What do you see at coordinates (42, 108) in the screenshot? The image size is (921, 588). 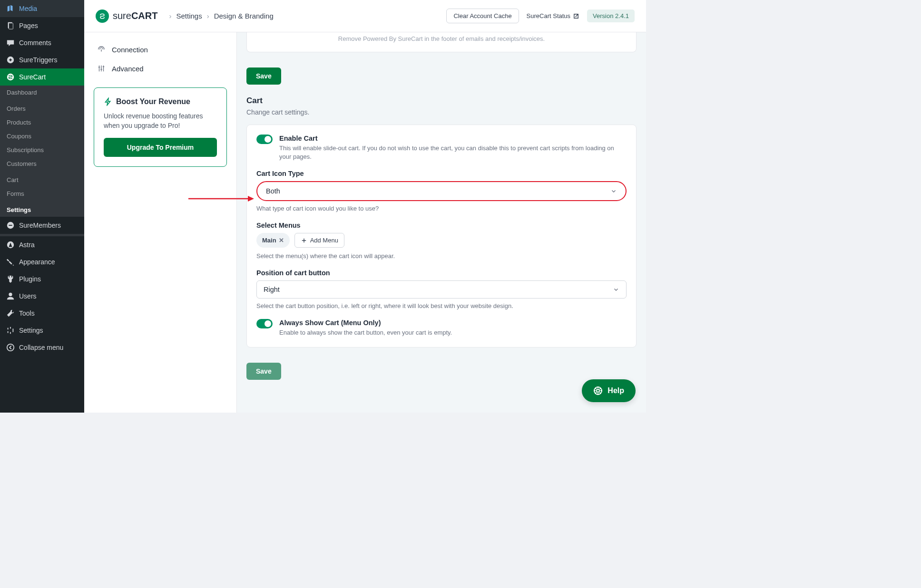 I see `sidebar-sub-orders: Orders` at bounding box center [42, 108].